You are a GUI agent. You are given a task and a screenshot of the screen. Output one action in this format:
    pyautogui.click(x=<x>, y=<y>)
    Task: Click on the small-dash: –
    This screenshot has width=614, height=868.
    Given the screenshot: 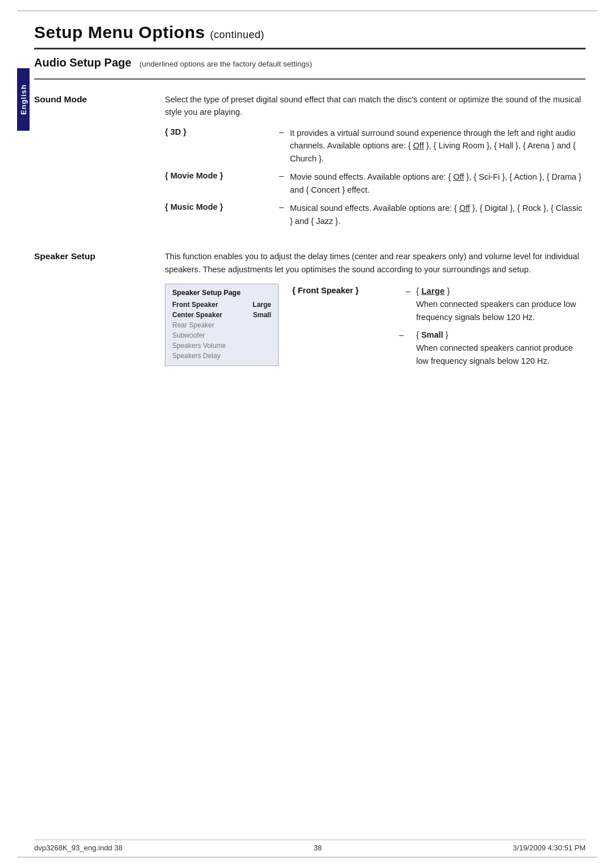 What is the action you would take?
    pyautogui.click(x=408, y=335)
    